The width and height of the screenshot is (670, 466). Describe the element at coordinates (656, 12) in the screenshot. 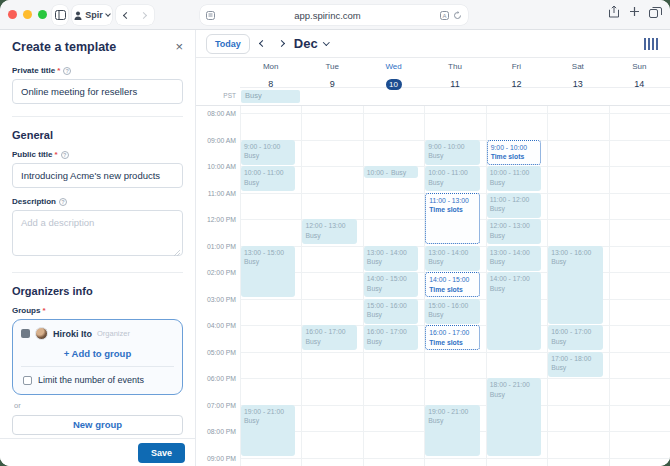

I see `tab-overview-icon` at that location.